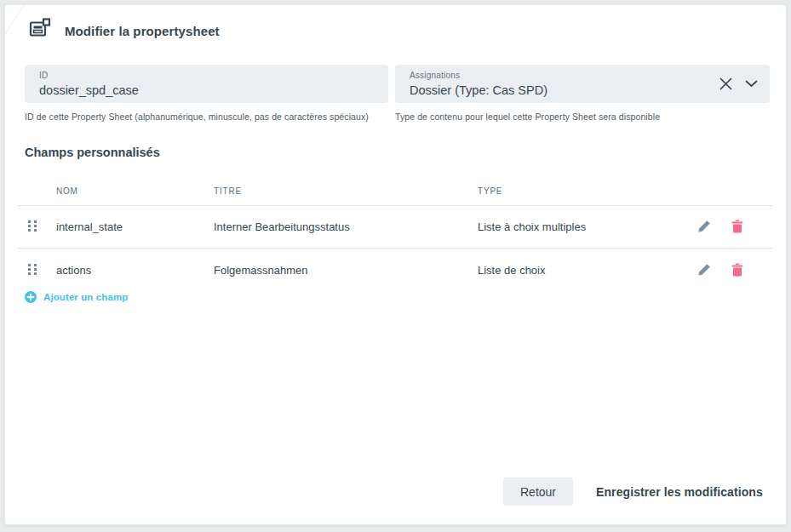 This screenshot has height=532, width=791. What do you see at coordinates (578, 117) in the screenshot?
I see `assignations-helper: Type de contenu pour lequel cette Proper…` at bounding box center [578, 117].